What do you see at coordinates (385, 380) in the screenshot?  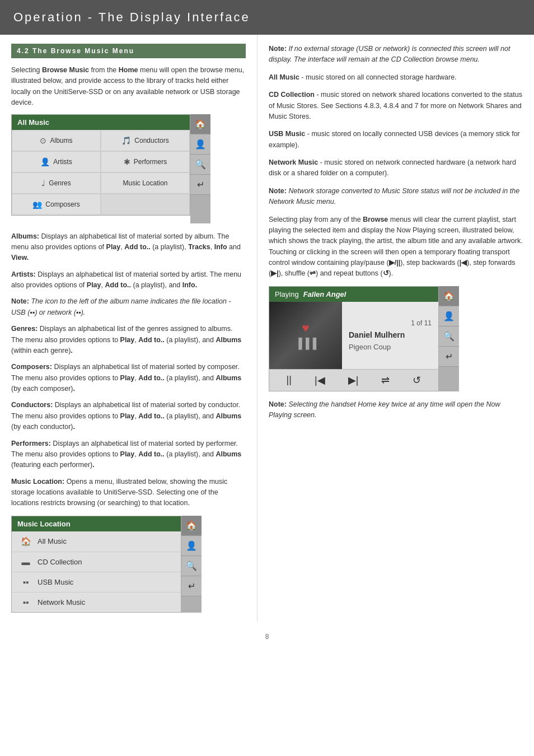 I see `shuffle-btn: ⇌` at bounding box center [385, 380].